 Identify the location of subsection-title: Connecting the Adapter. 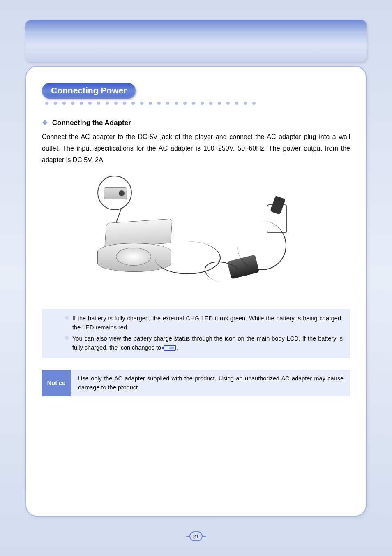
(92, 123).